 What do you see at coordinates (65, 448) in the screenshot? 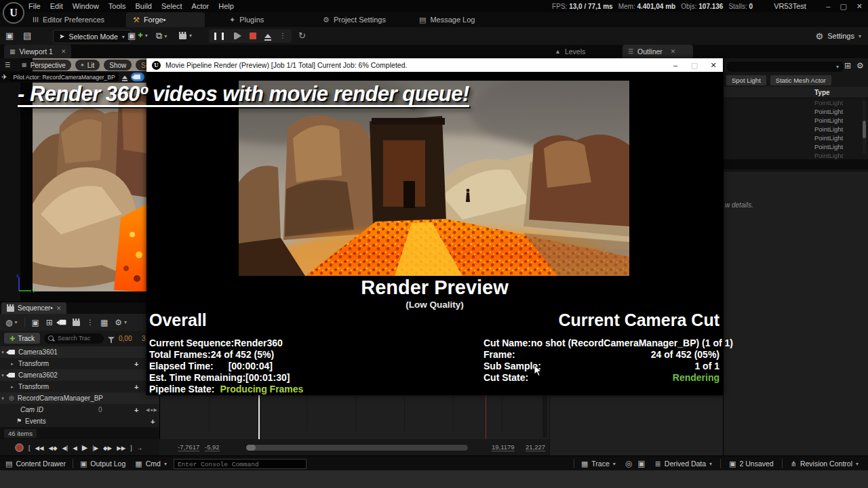
I see `step-back-icon: ◀|` at bounding box center [65, 448].